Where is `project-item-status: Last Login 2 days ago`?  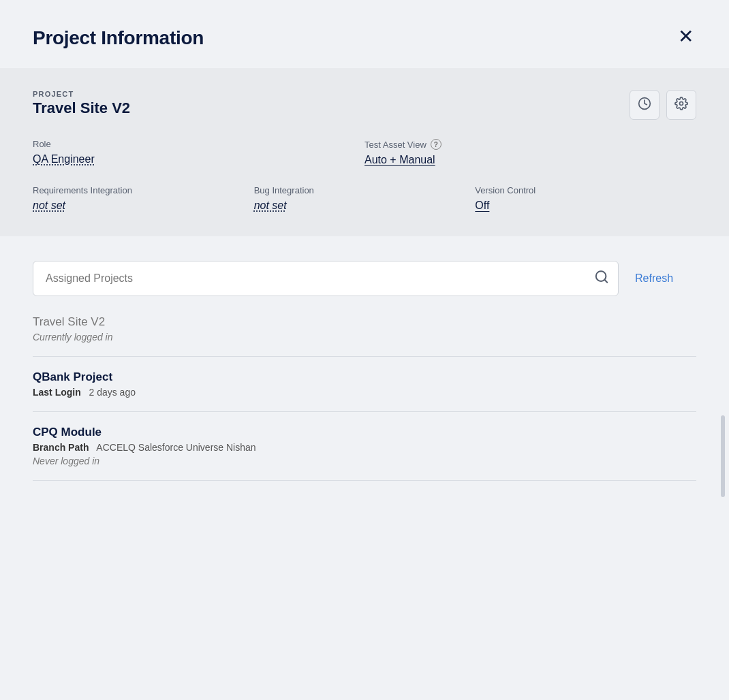
project-item-status: Last Login 2 days ago is located at coordinates (364, 392).